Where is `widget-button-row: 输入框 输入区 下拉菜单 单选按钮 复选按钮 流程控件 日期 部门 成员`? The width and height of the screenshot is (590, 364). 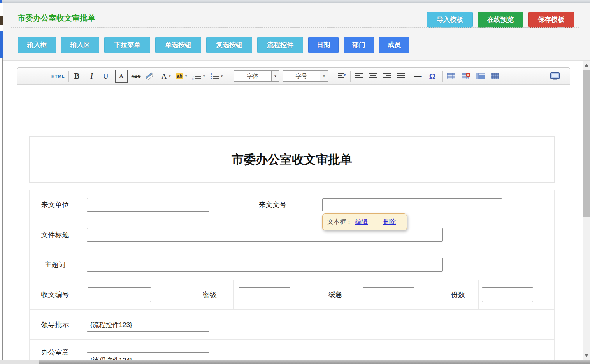
widget-button-row: 输入框 输入区 下拉菜单 单选按钮 复选按钮 流程控件 日期 部门 成员 is located at coordinates (214, 45).